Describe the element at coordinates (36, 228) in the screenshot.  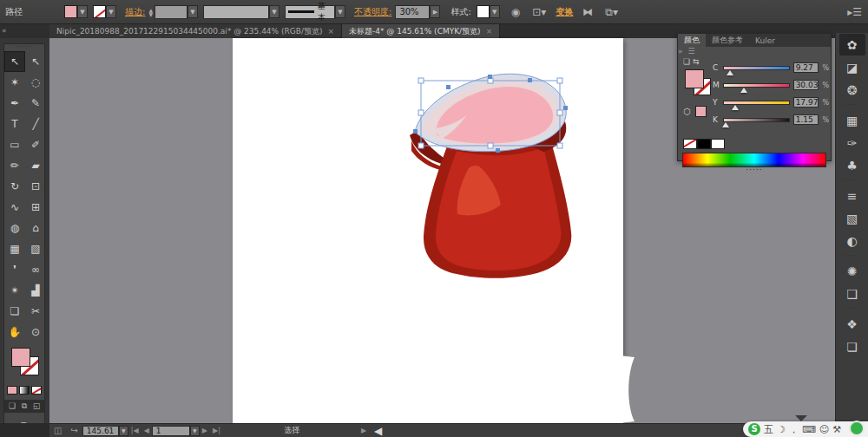
I see `tool-button: ⌂` at that location.